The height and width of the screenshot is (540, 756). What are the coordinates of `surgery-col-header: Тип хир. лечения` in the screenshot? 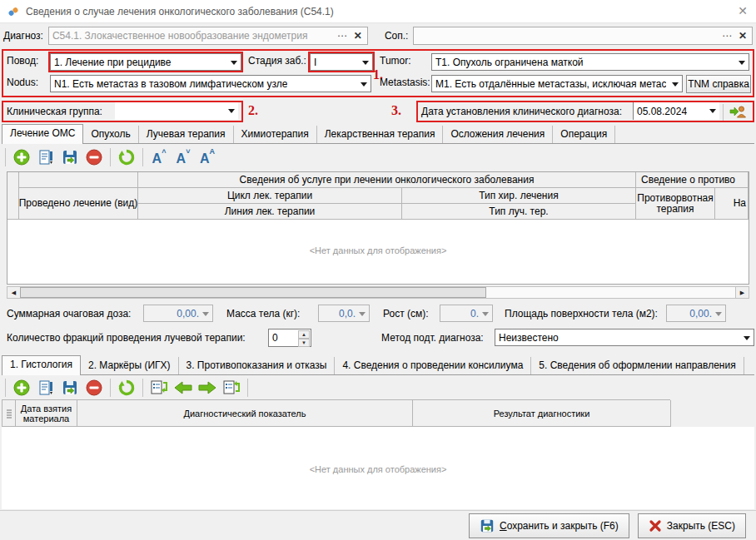 It's located at (520, 196).